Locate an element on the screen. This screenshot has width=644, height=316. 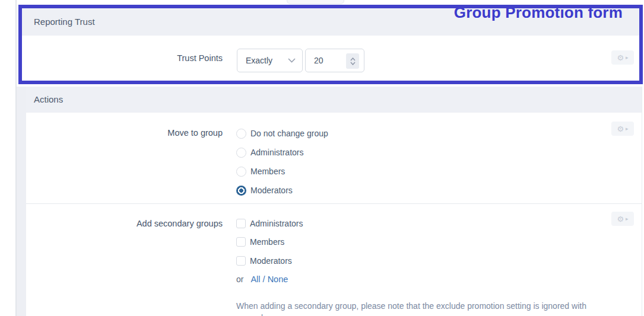
section-title-reporting-trust: Reporting Trust is located at coordinates (64, 22).